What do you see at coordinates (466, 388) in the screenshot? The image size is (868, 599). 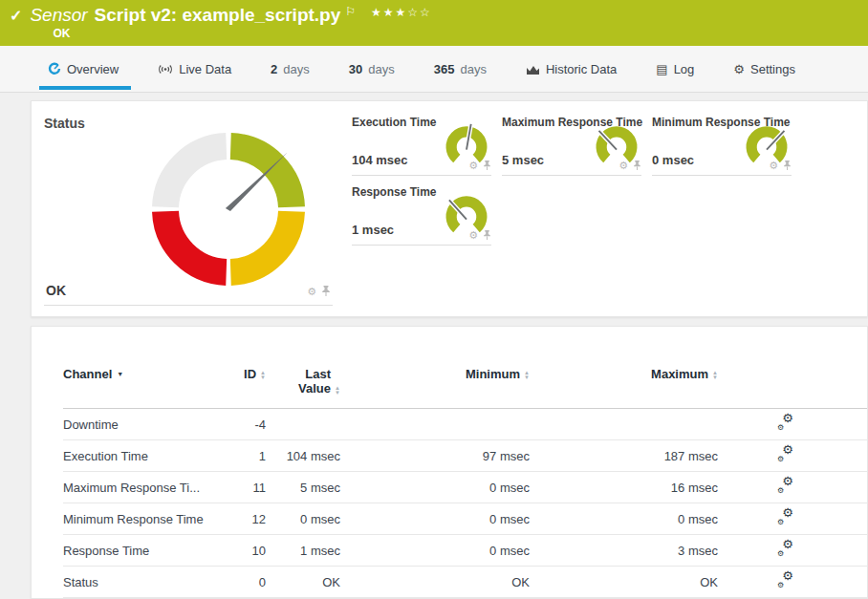 I see `table-header-row: Channel▼ ID▲▼ Last Value▲▼ Minimum▲▼ Max…` at bounding box center [466, 388].